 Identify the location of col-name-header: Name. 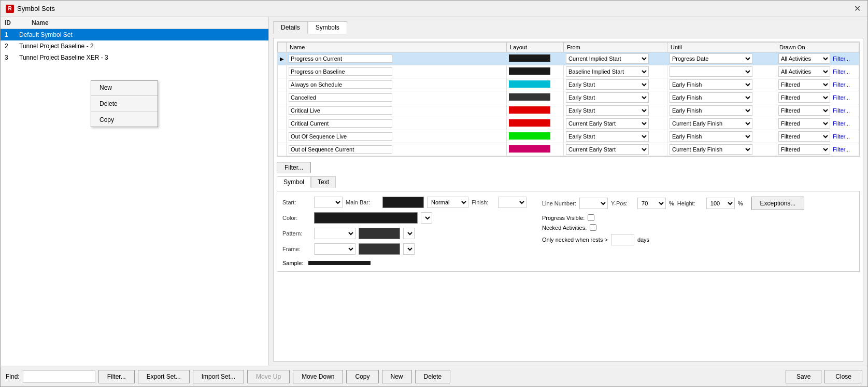
(40, 23).